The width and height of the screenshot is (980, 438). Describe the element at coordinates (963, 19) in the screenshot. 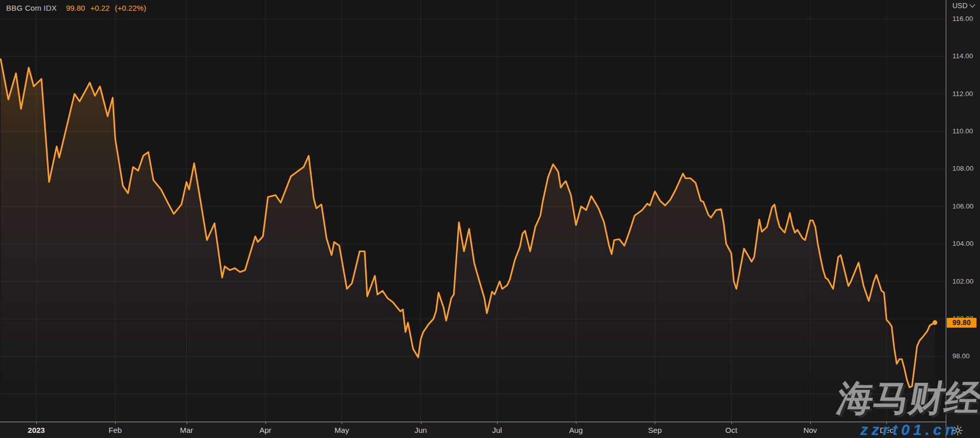

I see `y-axis-label: 116.00` at that location.